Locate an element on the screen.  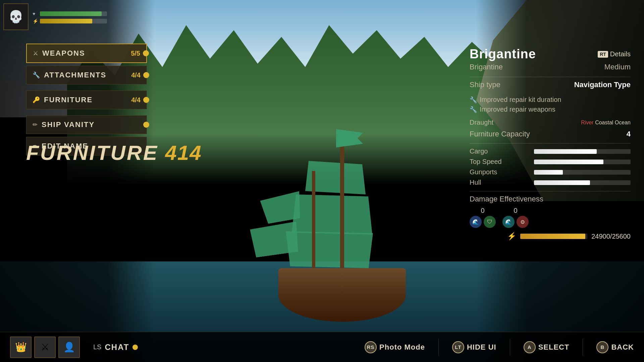
chat-label: CHAT is located at coordinates (117, 347).